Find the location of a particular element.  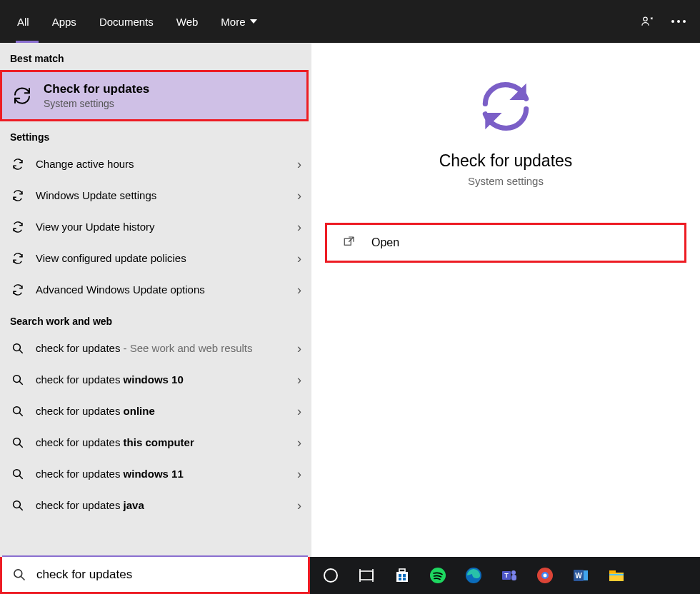

taskbar-chrome-icon is located at coordinates (545, 575).